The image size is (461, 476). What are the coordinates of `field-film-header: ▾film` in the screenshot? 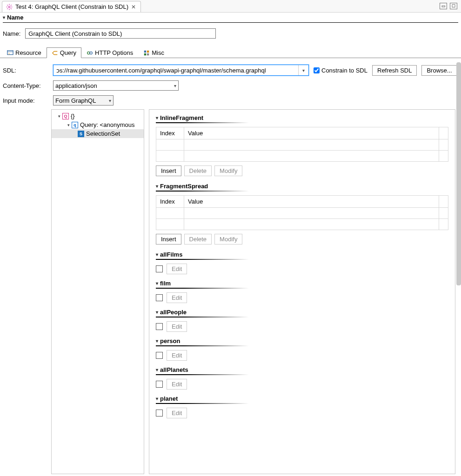 It's located at (302, 284).